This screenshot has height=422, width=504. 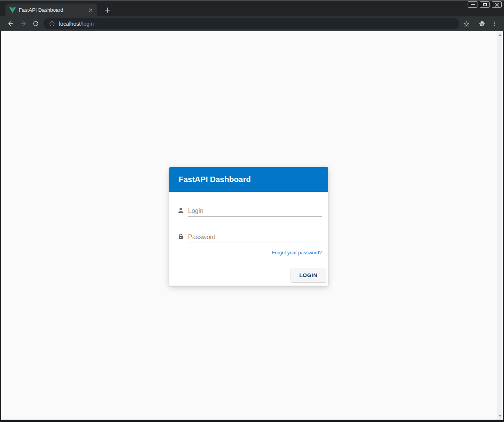 What do you see at coordinates (497, 5) in the screenshot?
I see `close-icon` at bounding box center [497, 5].